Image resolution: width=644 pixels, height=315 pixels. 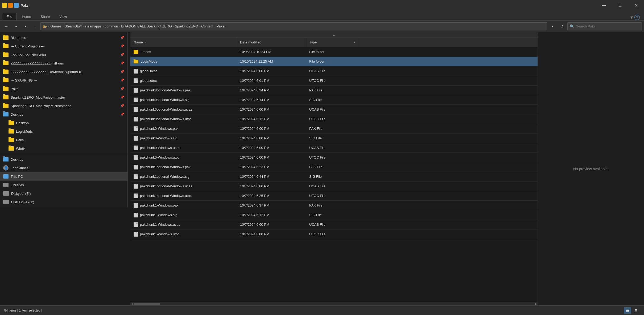 What do you see at coordinates (333, 42) in the screenshot?
I see `col-header-type: Type ▼` at bounding box center [333, 42].